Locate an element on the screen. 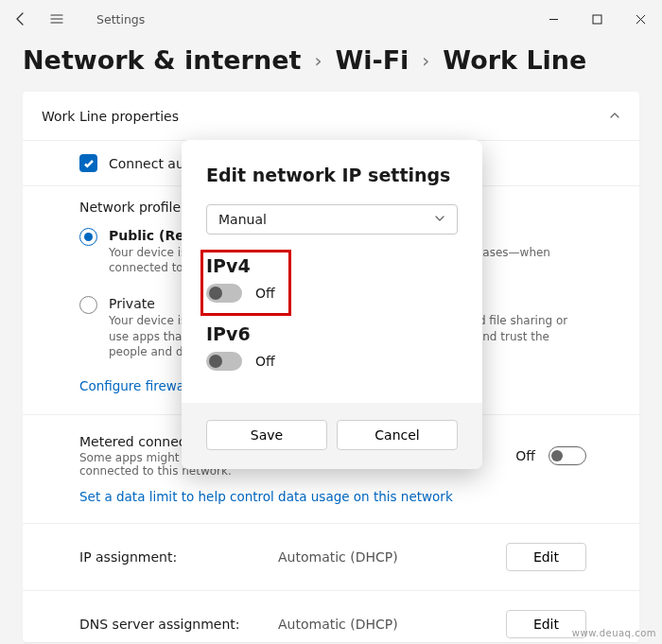  ipv4-state: Off is located at coordinates (265, 293).